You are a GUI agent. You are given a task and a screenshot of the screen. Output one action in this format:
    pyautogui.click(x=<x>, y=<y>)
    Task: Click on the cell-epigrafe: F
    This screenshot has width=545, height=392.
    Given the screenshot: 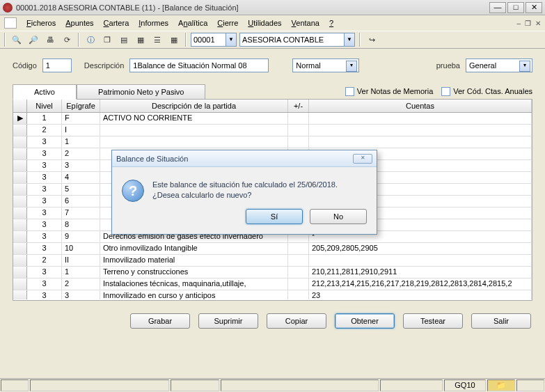 What is the action you would take?
    pyautogui.click(x=81, y=118)
    